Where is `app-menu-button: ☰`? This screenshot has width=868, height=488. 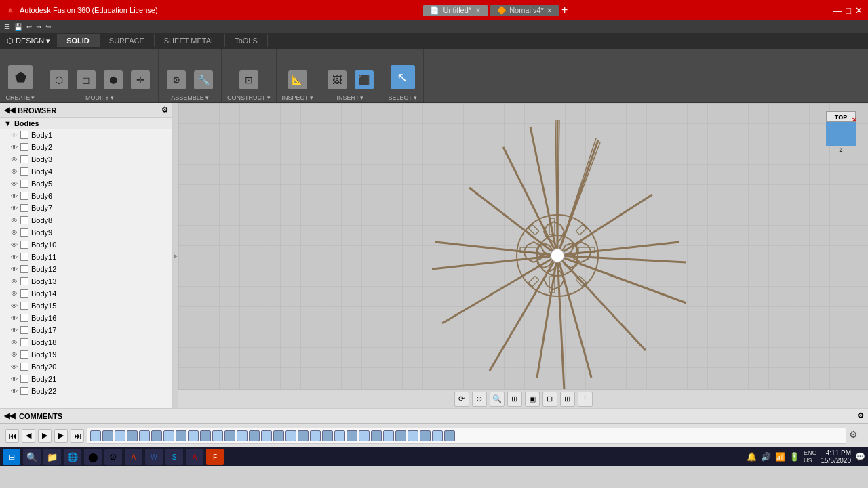 app-menu-button: ☰ is located at coordinates (7, 27).